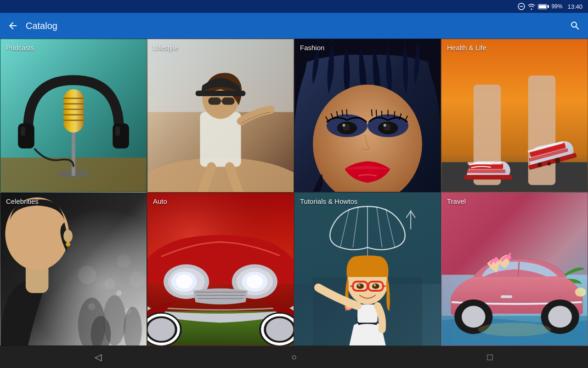 This screenshot has height=368, width=588. I want to click on nav-back-button: ◁, so click(98, 357).